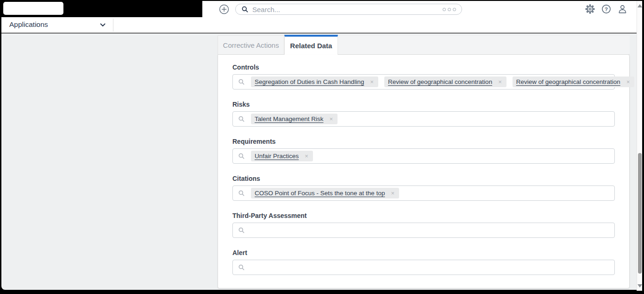 This screenshot has height=294, width=644. What do you see at coordinates (424, 216) in the screenshot?
I see `third-party-assessment-label: Third-Party Assessment` at bounding box center [424, 216].